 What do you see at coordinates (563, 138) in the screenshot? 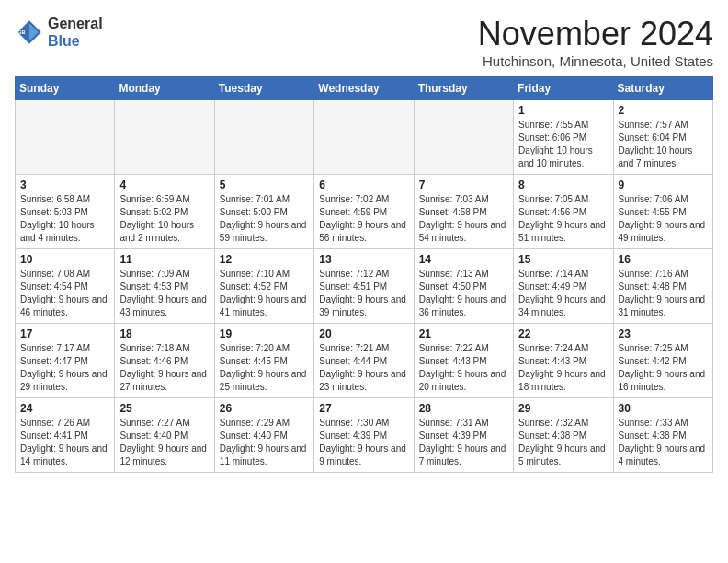
I see `day-cell: 1Sunrise: 7:55 AM Sunset: 6:06 PM Daylig…` at bounding box center [563, 138].